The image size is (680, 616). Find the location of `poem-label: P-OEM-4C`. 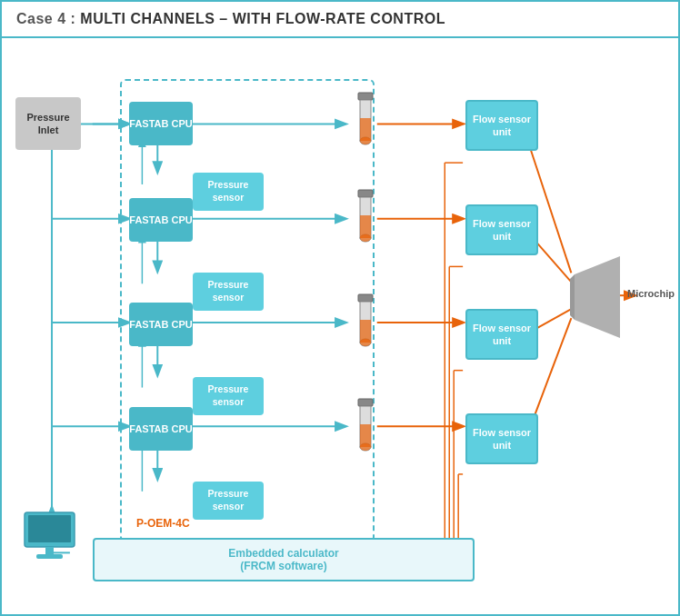

poem-label: P-OEM-4C is located at coordinates (164, 523).